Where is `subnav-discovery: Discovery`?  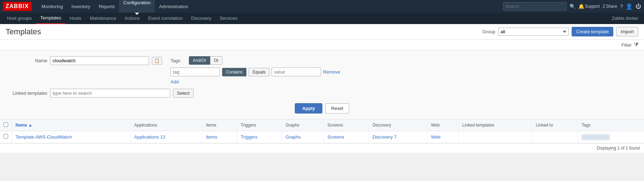
subnav-discovery: Discovery is located at coordinates (201, 18).